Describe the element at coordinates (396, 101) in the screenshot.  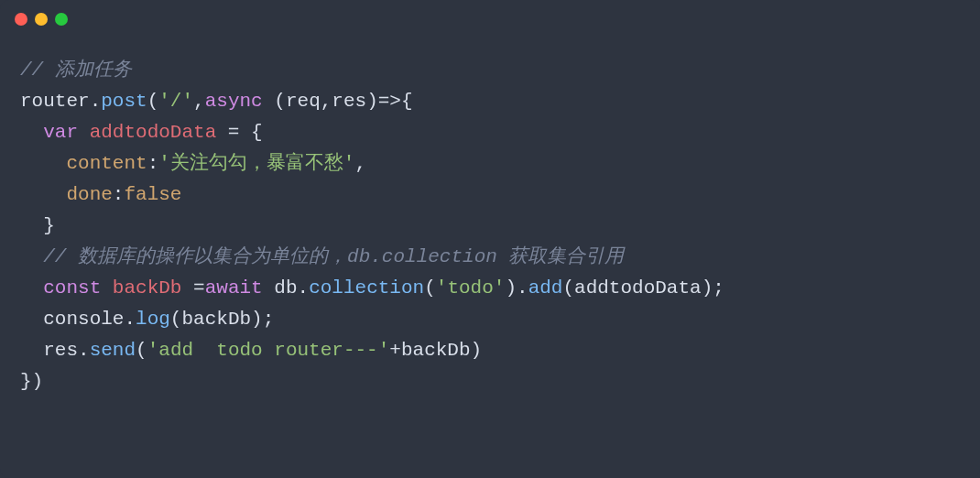
I see `arrow-brace: =>{` at that location.